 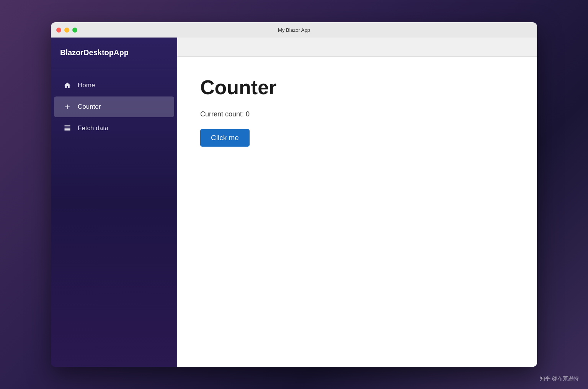 I want to click on home-icon, so click(x=67, y=85).